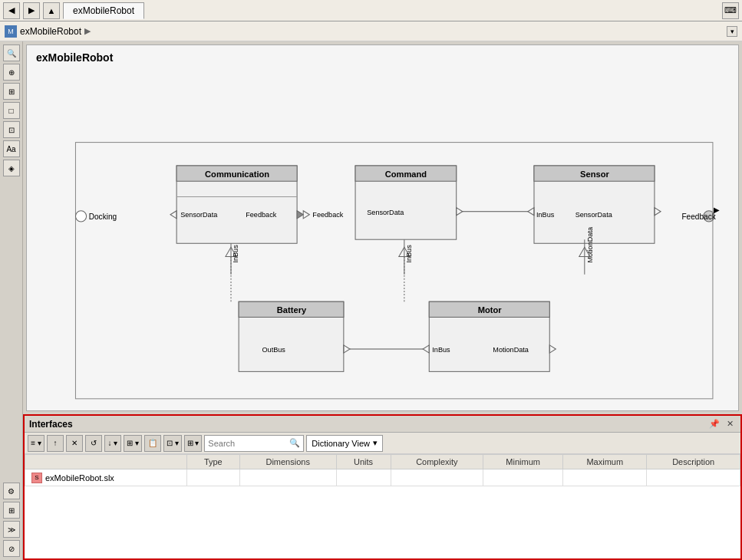  I want to click on expand-icon: ≫, so click(12, 529).